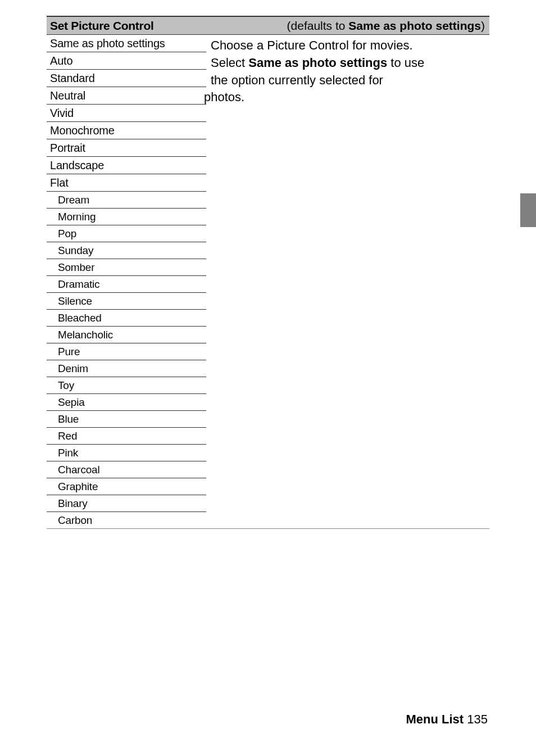 This screenshot has height=756, width=536. Describe the element at coordinates (312, 45) in the screenshot. I see `desc-line1: Choose a Picture Control for movies.` at that location.